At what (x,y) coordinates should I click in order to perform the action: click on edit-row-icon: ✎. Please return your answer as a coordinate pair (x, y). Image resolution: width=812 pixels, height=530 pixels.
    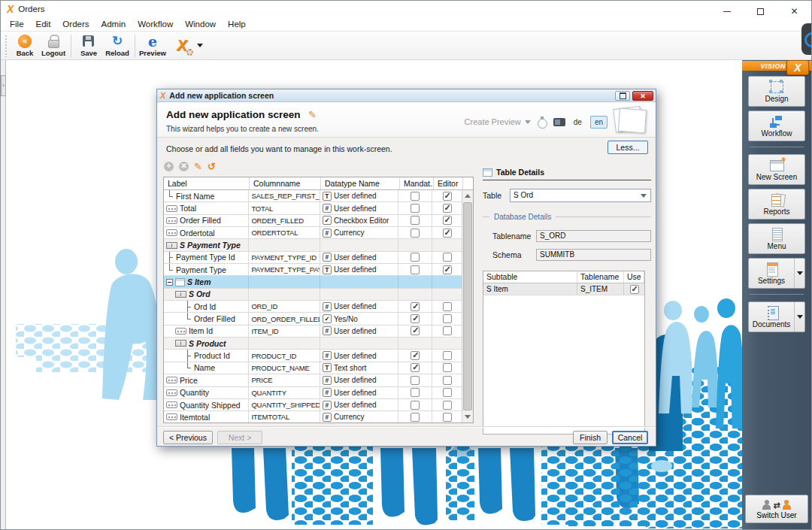
    Looking at the image, I should click on (198, 167).